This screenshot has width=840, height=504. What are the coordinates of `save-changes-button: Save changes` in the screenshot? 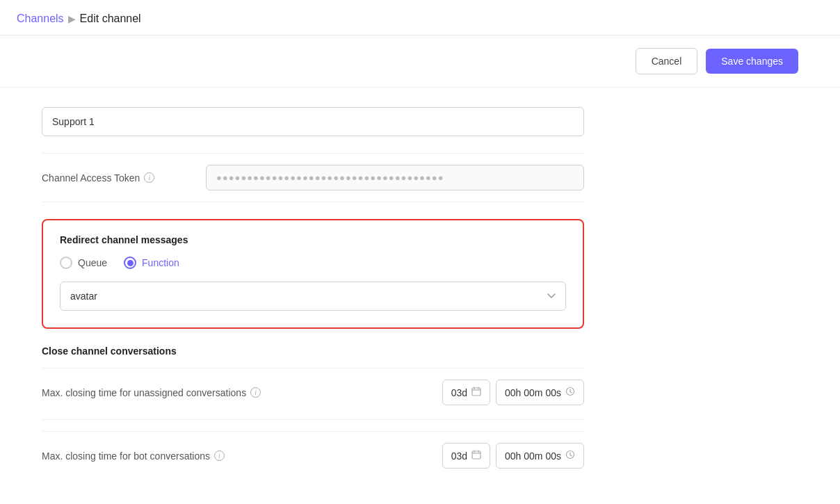 It's located at (752, 61).